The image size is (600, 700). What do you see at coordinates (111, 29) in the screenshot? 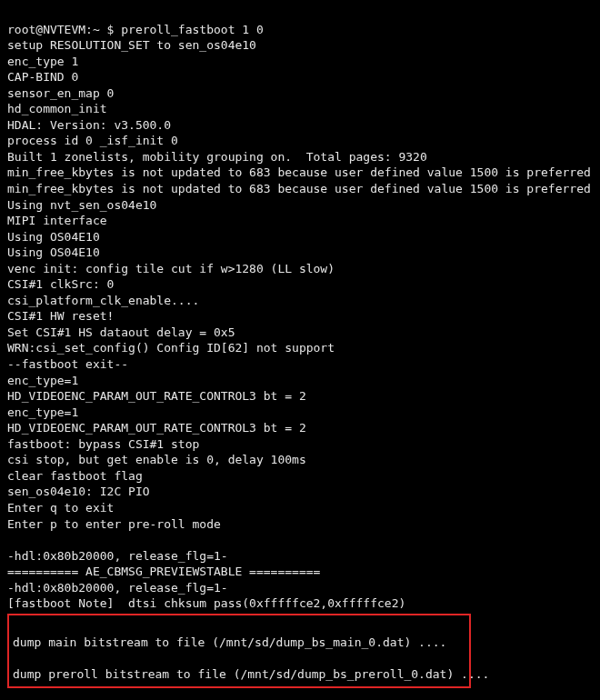
I see `prompt-symbol: $` at bounding box center [111, 29].